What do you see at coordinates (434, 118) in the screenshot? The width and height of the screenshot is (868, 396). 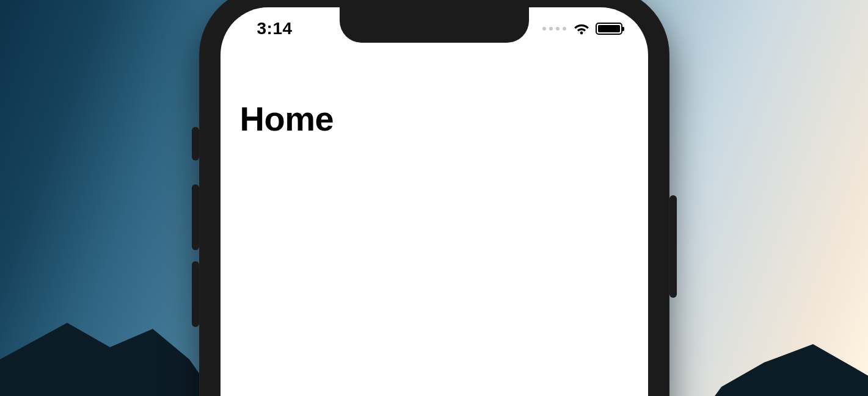 I see `screen-content: Home` at bounding box center [434, 118].